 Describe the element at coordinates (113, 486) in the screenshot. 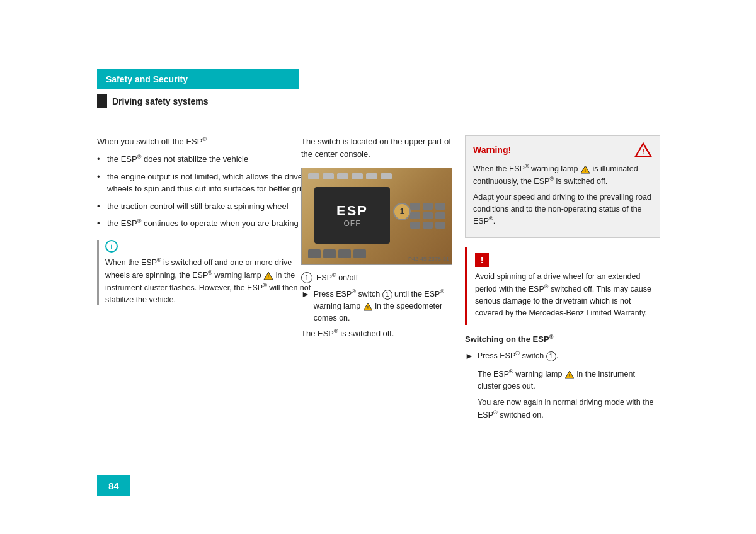

I see `page-number-section: 84` at that location.